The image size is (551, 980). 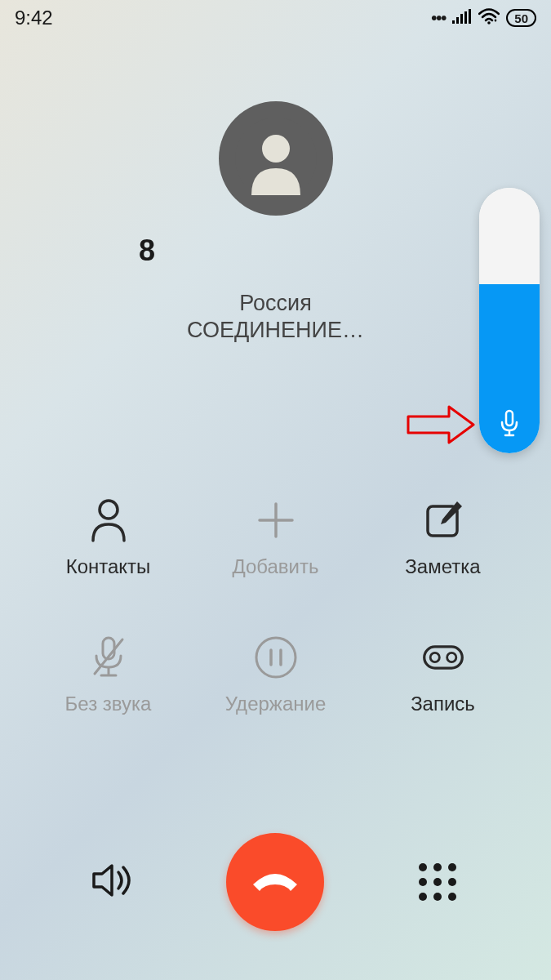 I want to click on record-button: Запись, so click(x=442, y=675).